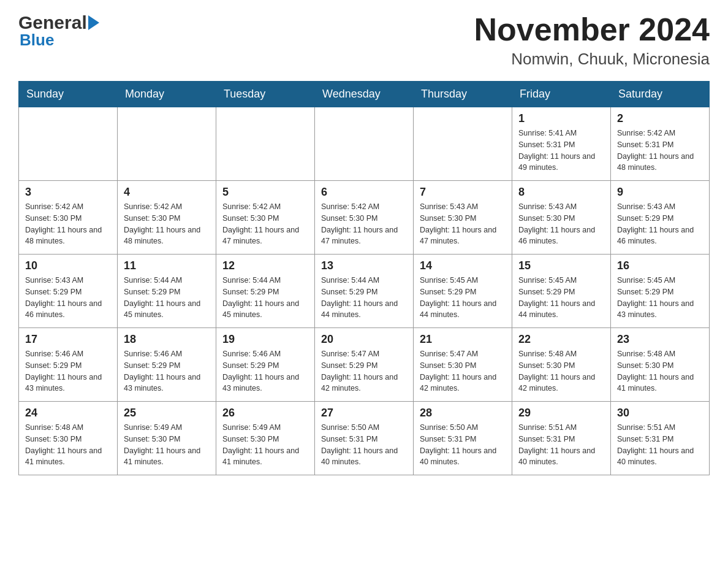 The height and width of the screenshot is (563, 728). I want to click on day-number: 13, so click(364, 266).